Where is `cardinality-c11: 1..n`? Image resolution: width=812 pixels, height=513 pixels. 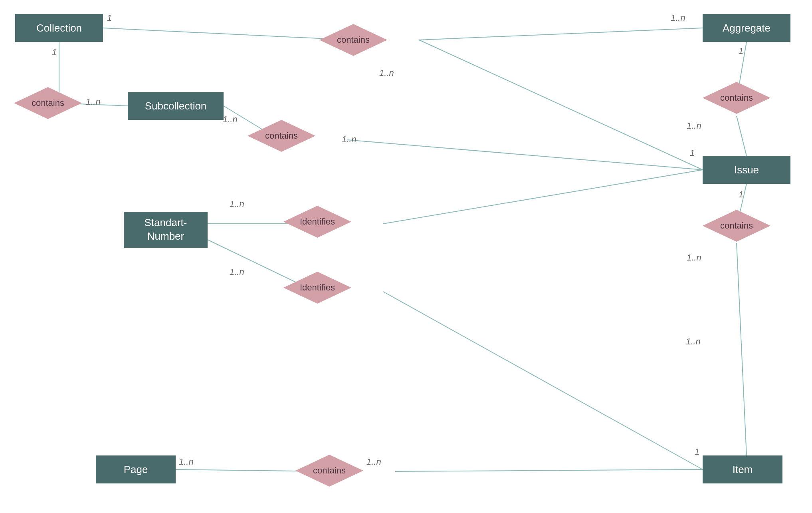
cardinality-c11: 1..n is located at coordinates (237, 272).